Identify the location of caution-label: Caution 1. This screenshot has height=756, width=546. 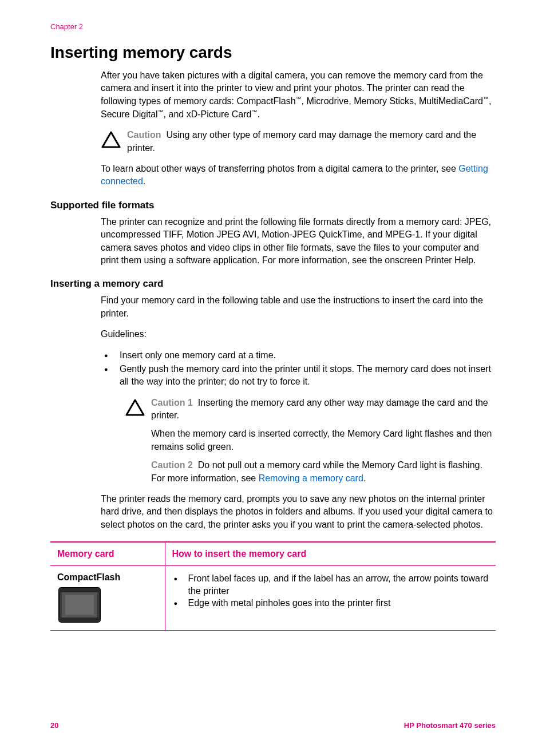
(172, 403).